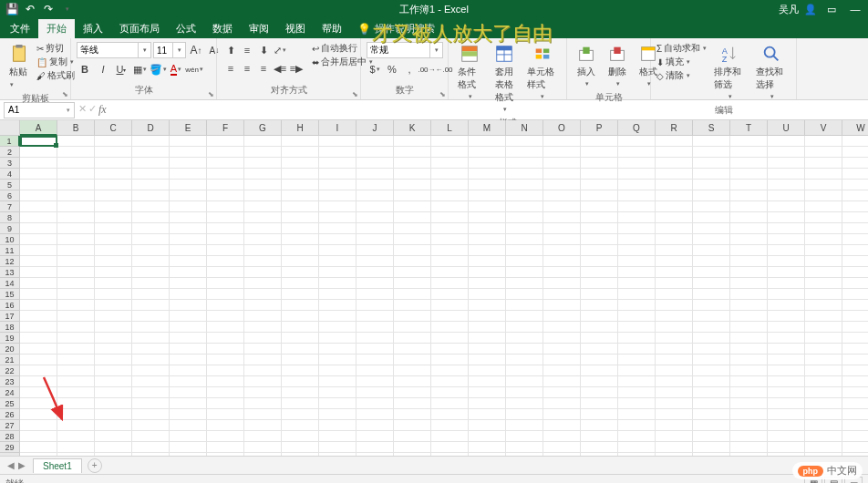  Describe the element at coordinates (231, 50) in the screenshot. I see `align-top-icon: ⬆` at that location.